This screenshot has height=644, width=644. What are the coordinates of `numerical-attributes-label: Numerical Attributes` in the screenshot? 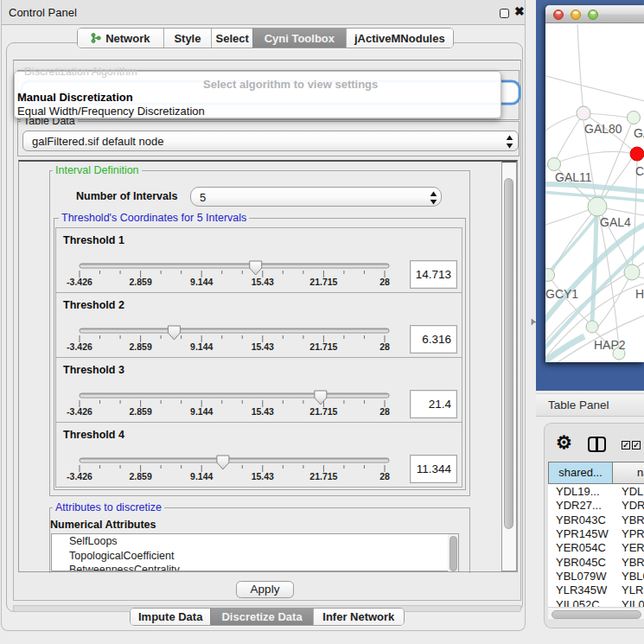 It's located at (103, 525).